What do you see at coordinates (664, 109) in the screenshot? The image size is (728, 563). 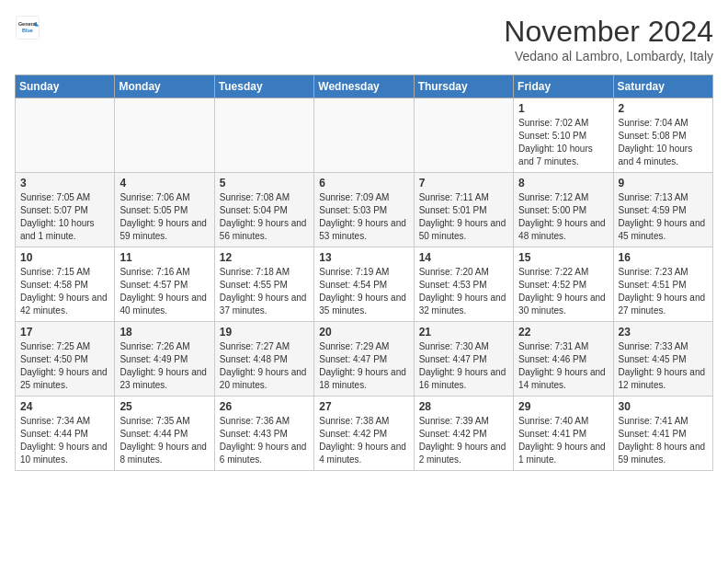 I see `day-number: 2` at bounding box center [664, 109].